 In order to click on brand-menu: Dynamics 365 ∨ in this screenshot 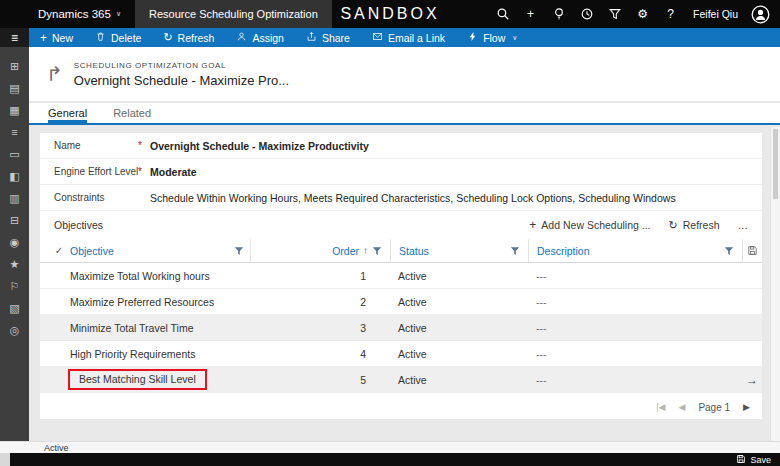, I will do `click(80, 14)`.